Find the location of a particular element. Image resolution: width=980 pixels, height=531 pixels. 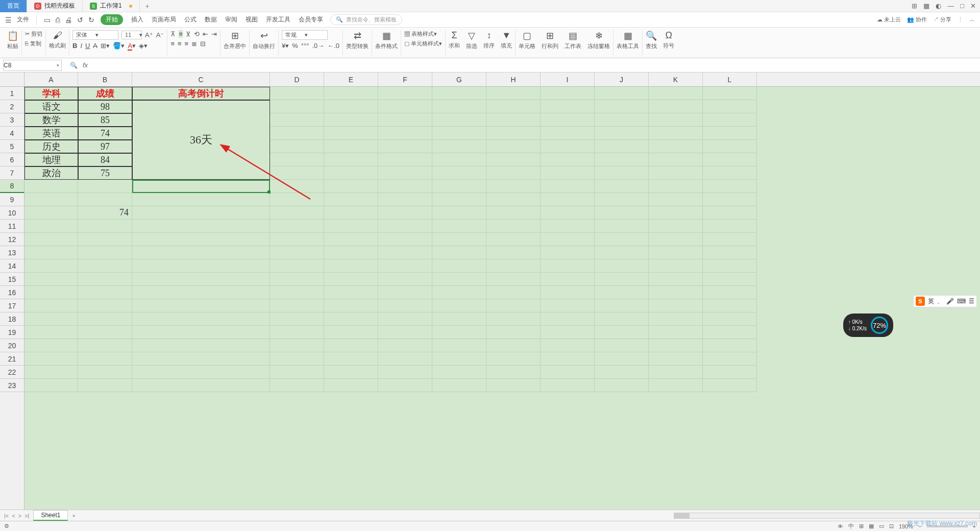

cell-D23 is located at coordinates (297, 385).